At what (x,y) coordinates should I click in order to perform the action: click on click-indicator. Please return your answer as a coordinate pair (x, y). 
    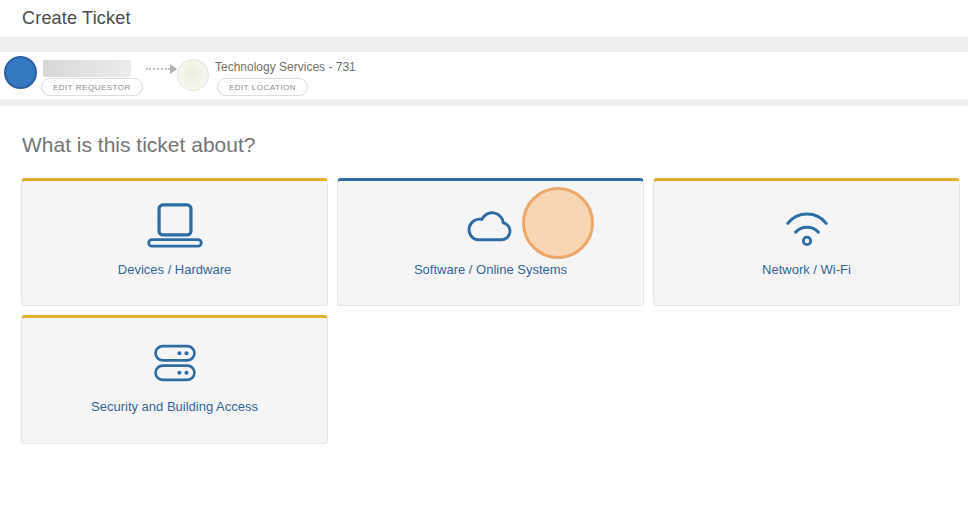
    Looking at the image, I should click on (558, 223).